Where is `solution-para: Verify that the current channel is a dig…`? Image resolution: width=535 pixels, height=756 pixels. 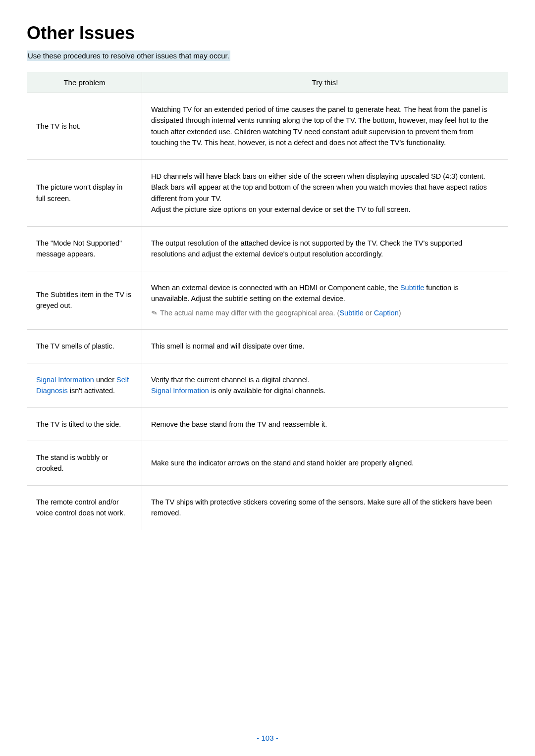 solution-para: Verify that the current channel is a dig… is located at coordinates (325, 380).